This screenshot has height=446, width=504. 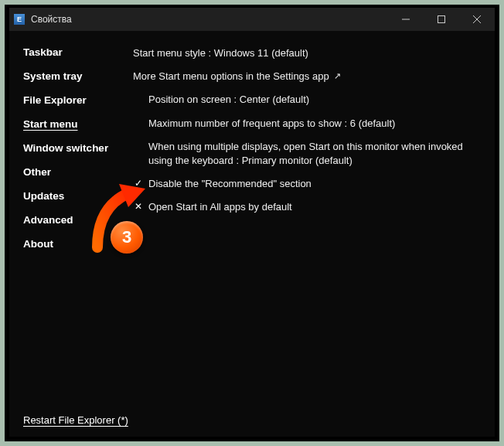 What do you see at coordinates (51, 19) in the screenshot?
I see `window-title: Свойства` at bounding box center [51, 19].